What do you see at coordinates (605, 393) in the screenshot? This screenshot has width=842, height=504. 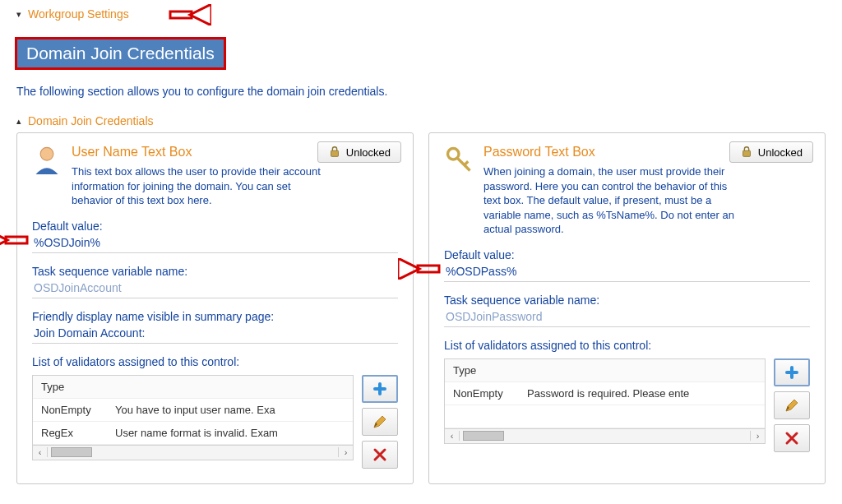 I see `table-row: NonEmptyPassword is required. Please ent…` at bounding box center [605, 393].